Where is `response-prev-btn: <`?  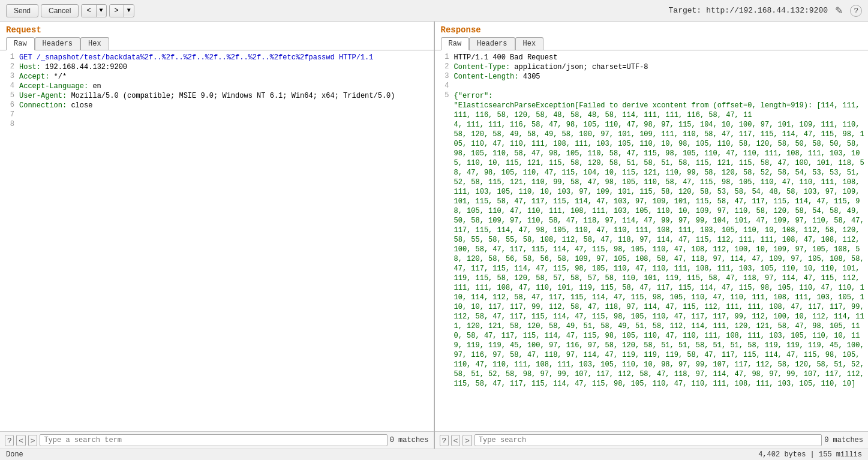
response-prev-btn: < is located at coordinates (456, 440).